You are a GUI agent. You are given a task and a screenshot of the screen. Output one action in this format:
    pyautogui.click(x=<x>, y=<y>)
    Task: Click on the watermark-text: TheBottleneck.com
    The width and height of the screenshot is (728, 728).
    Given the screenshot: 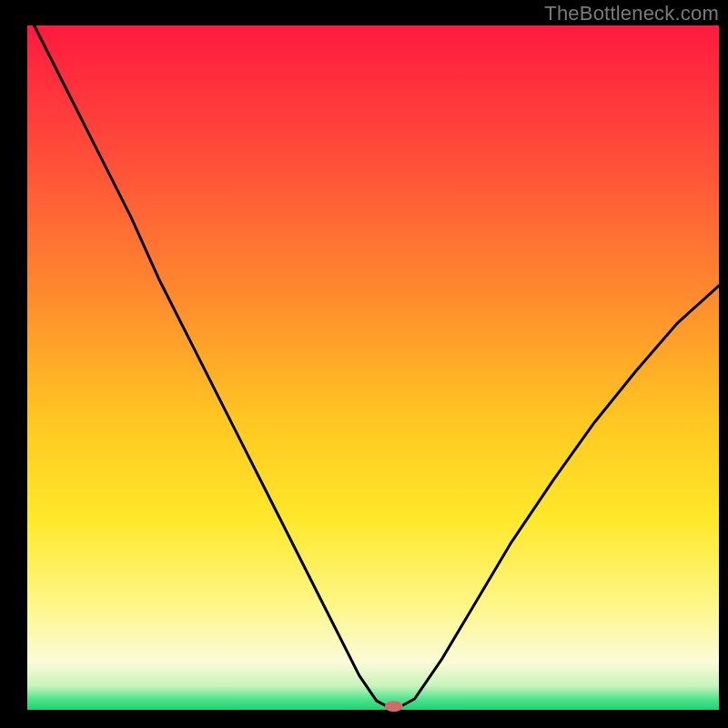 What is the action you would take?
    pyautogui.click(x=632, y=14)
    